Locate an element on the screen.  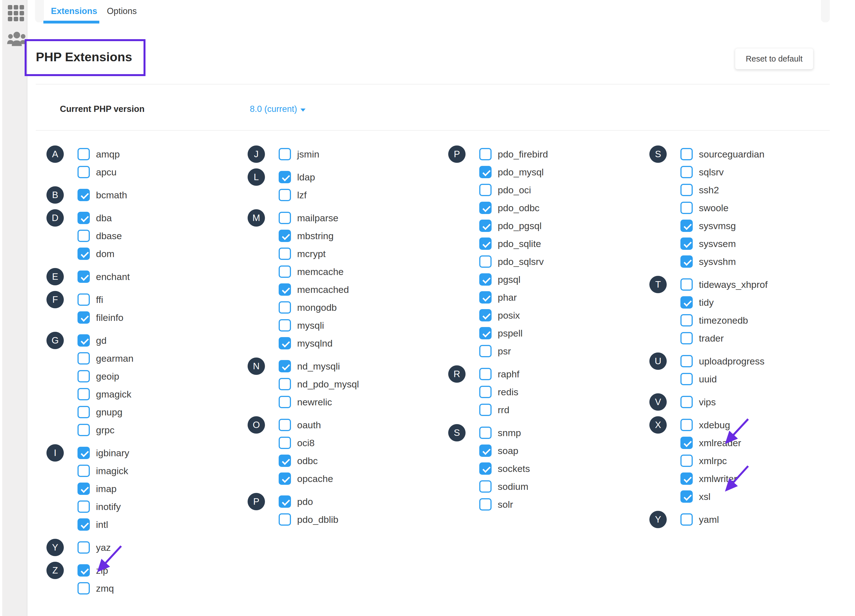
checkbox-mbstring is located at coordinates (285, 236).